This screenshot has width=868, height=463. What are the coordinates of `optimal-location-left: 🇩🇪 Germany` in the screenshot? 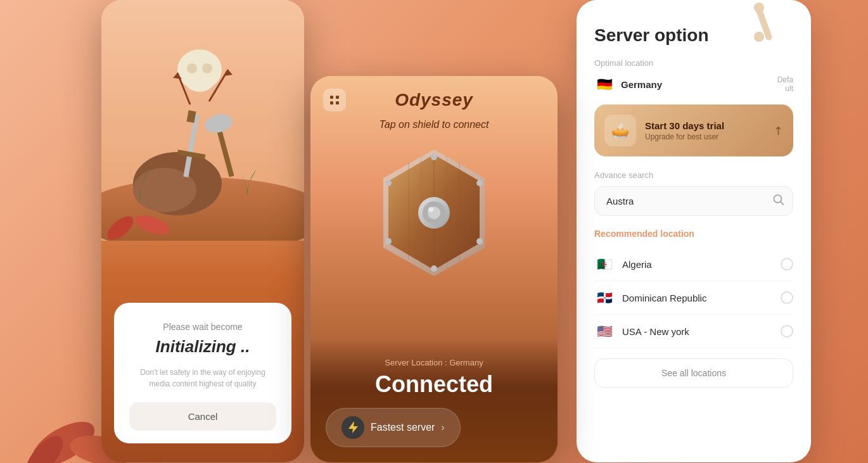 It's located at (629, 84).